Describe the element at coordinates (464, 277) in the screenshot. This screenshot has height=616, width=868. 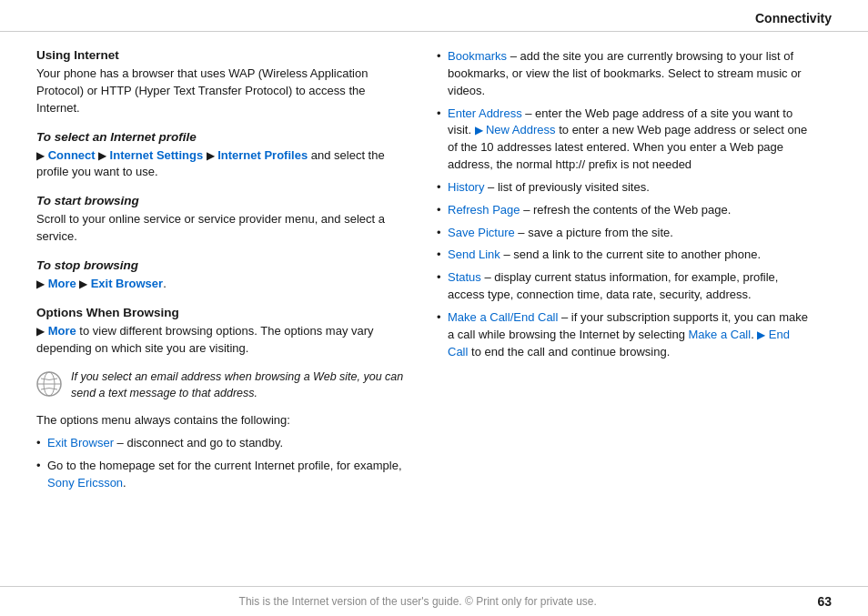
I see `status-link: Status` at that location.